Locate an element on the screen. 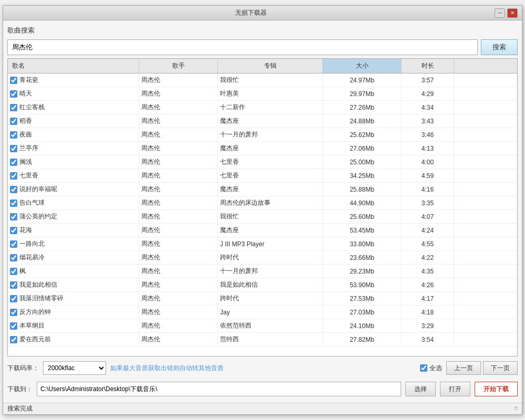 This screenshot has width=525, height=420. song-name: 青花瓷 is located at coordinates (29, 80).